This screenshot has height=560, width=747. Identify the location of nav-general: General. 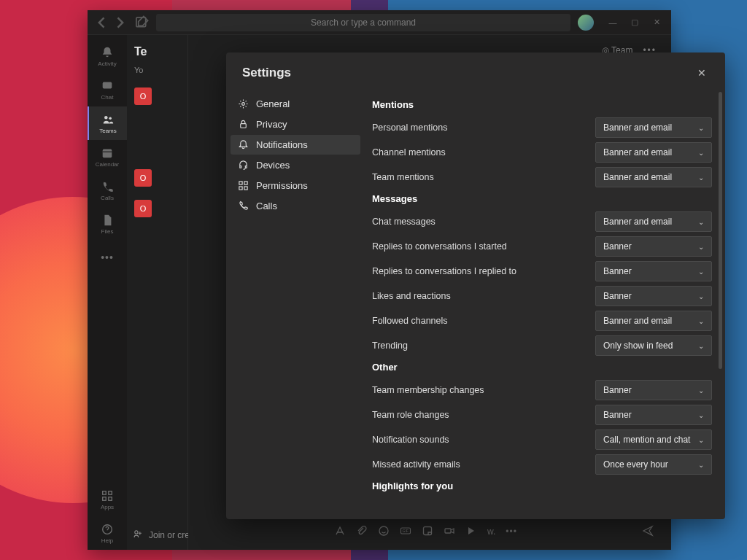
(295, 104).